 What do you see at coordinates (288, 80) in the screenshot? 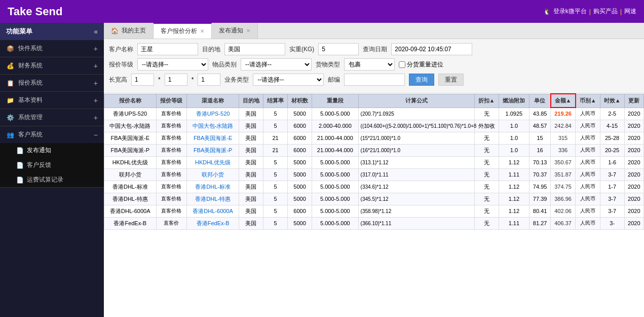
I see `biz-type-select: --请选择--` at bounding box center [288, 80].